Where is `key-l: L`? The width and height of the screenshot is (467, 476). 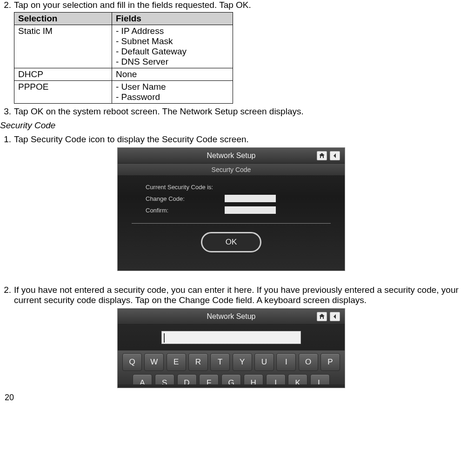 key-l: L is located at coordinates (320, 379).